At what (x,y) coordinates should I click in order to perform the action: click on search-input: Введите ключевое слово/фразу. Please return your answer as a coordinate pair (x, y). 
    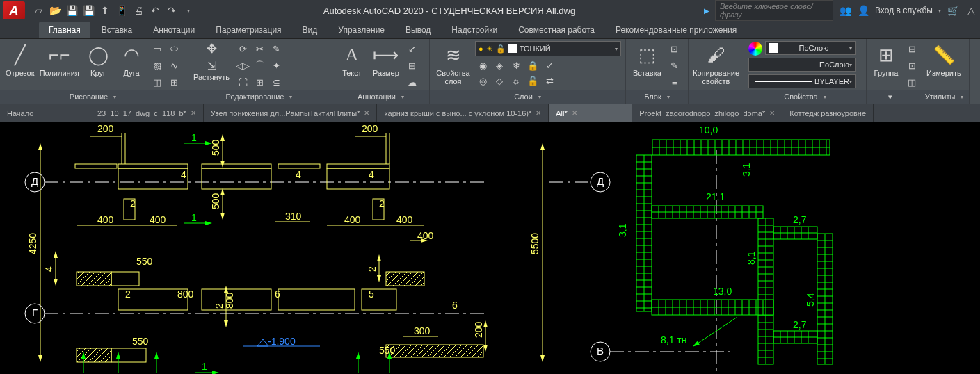
    Looking at the image, I should click on (774, 10).